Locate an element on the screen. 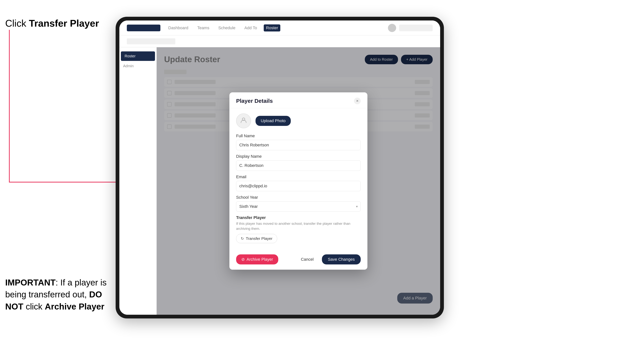 This screenshot has height=346, width=644. app-logo is located at coordinates (144, 28).